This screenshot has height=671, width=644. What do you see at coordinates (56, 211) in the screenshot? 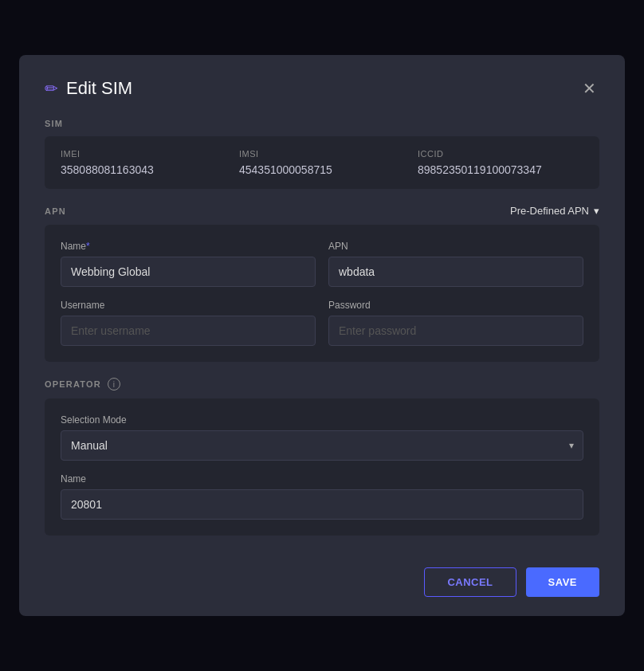
I see `apn-section-label: APN` at bounding box center [56, 211].